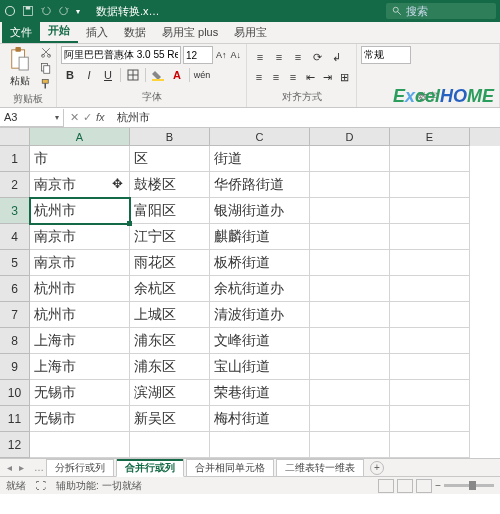  I want to click on name-box: A3 ▾, so click(32, 118).